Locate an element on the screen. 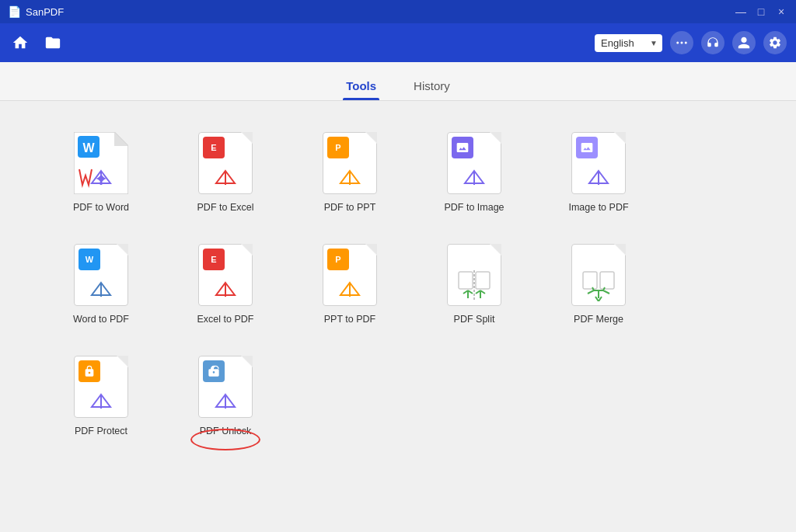 This screenshot has width=796, height=532. excel-to-pdf-label: Excel to PDF is located at coordinates (225, 319).